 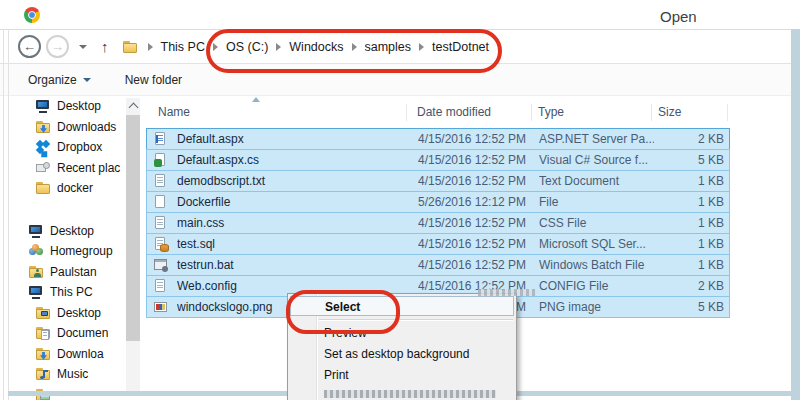 What do you see at coordinates (402, 354) in the screenshot?
I see `menu-item-set-as-desktop-background: Set as desktop background` at bounding box center [402, 354].